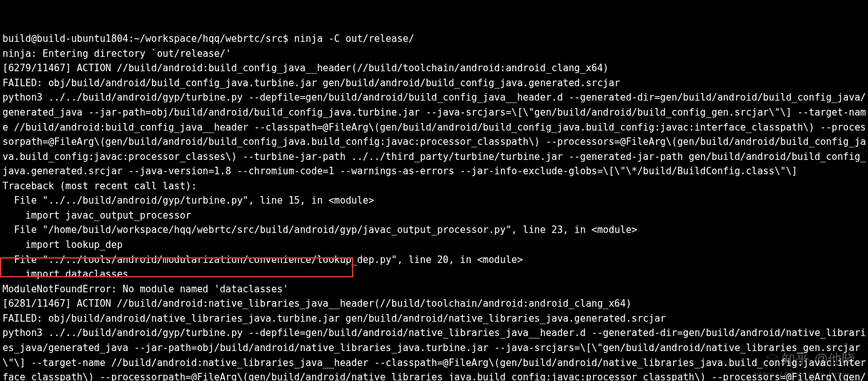 The image size is (868, 381). Describe the element at coordinates (435, 304) in the screenshot. I see `terminal-line: [6281/11467] ACTION //build/android:nati…` at that location.